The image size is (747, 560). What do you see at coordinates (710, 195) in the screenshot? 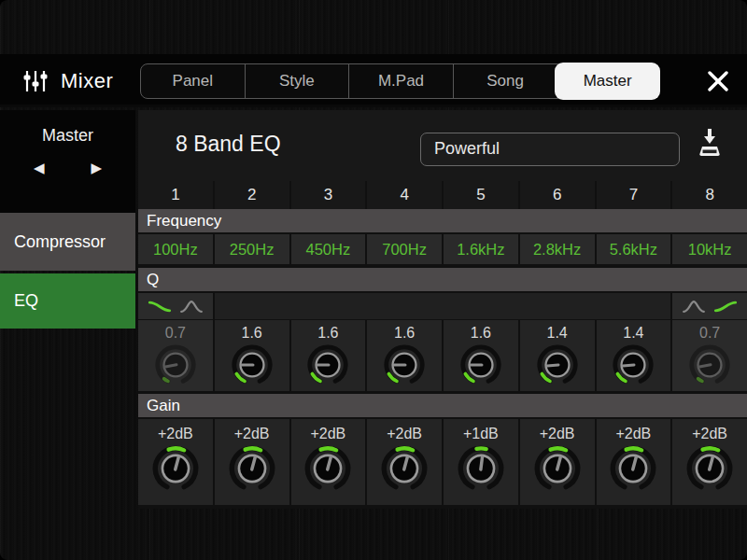
I see `band-number: 8` at bounding box center [710, 195].